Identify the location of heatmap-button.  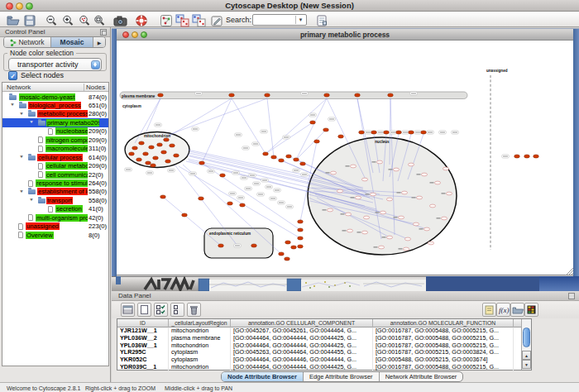
(531, 309).